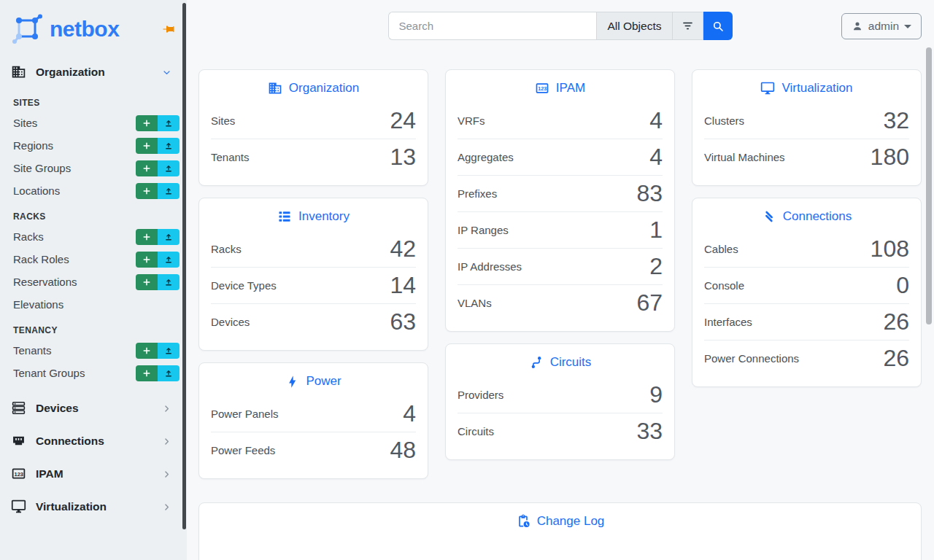 Image resolution: width=934 pixels, height=560 pixels. What do you see at coordinates (687, 26) in the screenshot?
I see `filter-button` at bounding box center [687, 26].